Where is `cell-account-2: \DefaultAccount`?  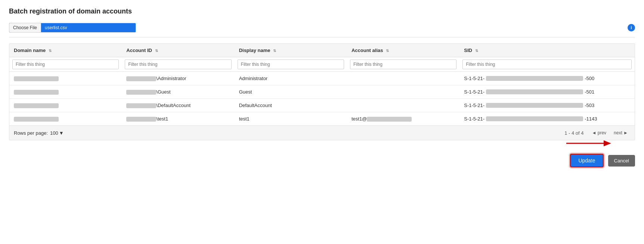
cell-account-2: \DefaultAccount is located at coordinates (178, 106).